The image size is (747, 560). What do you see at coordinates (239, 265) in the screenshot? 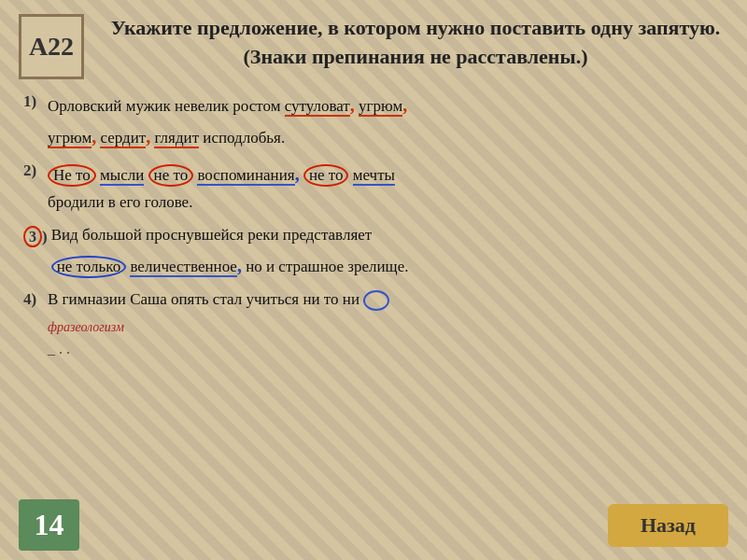
I see `comma-3a: ,` at bounding box center [239, 265].